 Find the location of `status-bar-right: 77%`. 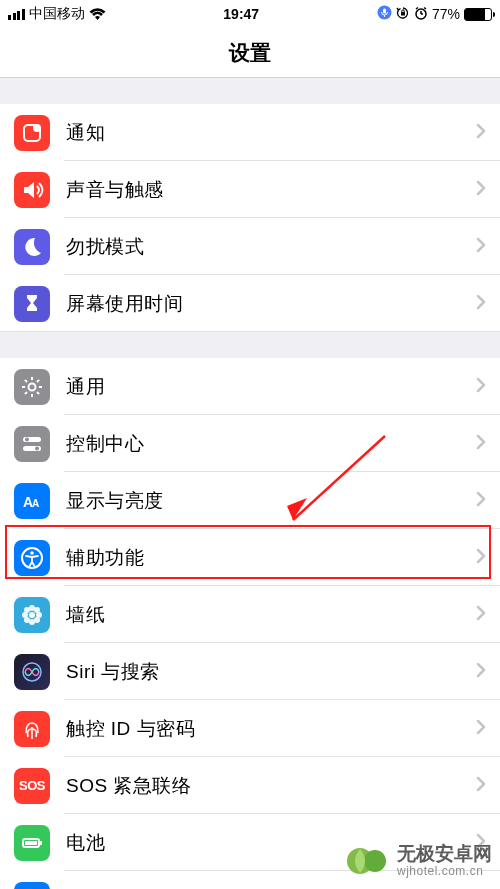

status-bar-right: 77% is located at coordinates (434, 14).